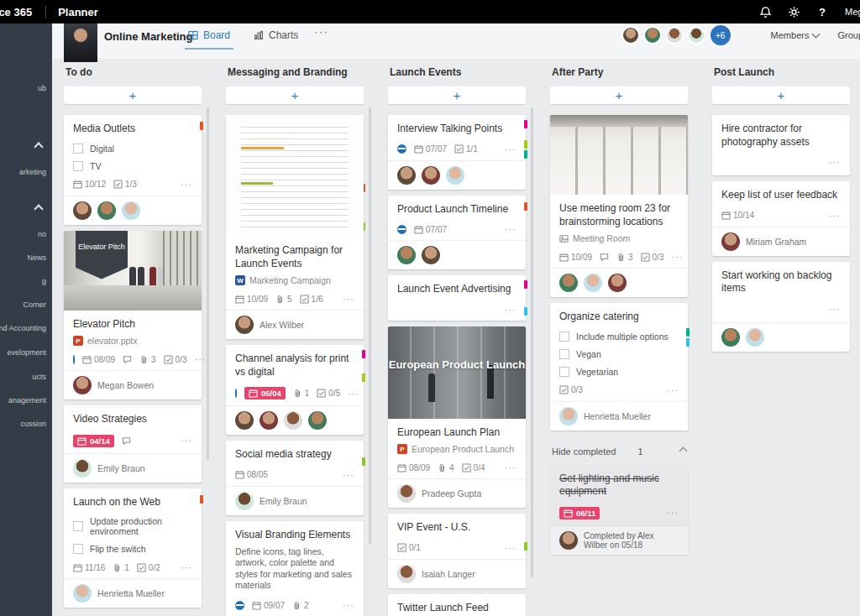 The image size is (860, 616). I want to click on nav-item-discussion: cussion, so click(34, 424).